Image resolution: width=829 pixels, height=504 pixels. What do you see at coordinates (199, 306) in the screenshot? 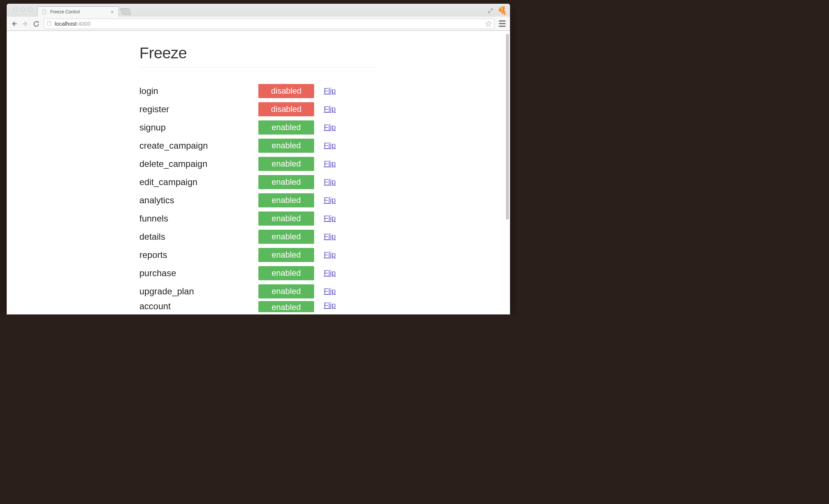
I see `feature-name: account` at bounding box center [199, 306].